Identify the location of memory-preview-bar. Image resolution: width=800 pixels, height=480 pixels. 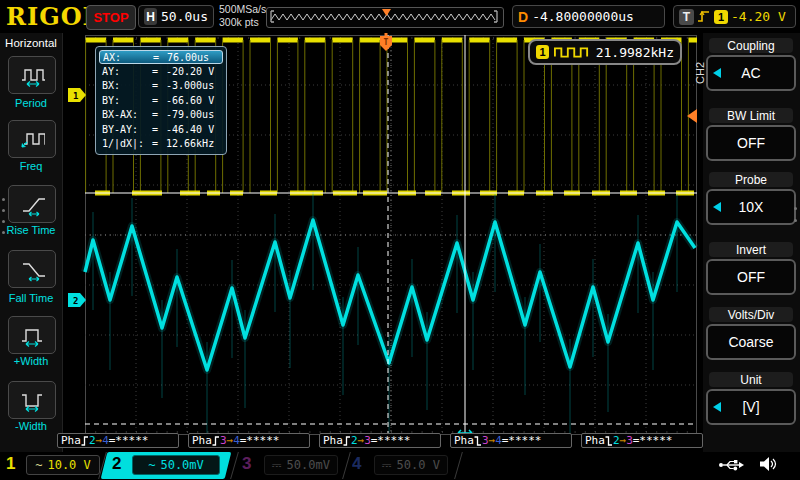
(385, 18).